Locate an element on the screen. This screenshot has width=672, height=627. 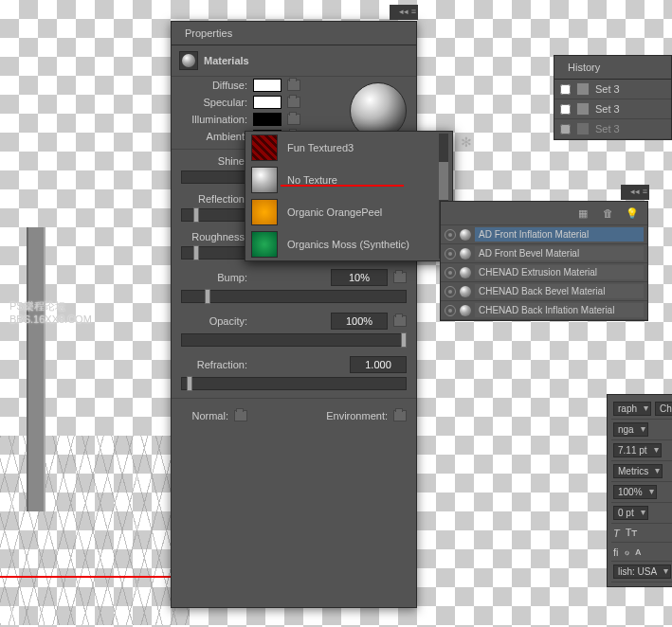
section-title: Materials is located at coordinates (227, 61).